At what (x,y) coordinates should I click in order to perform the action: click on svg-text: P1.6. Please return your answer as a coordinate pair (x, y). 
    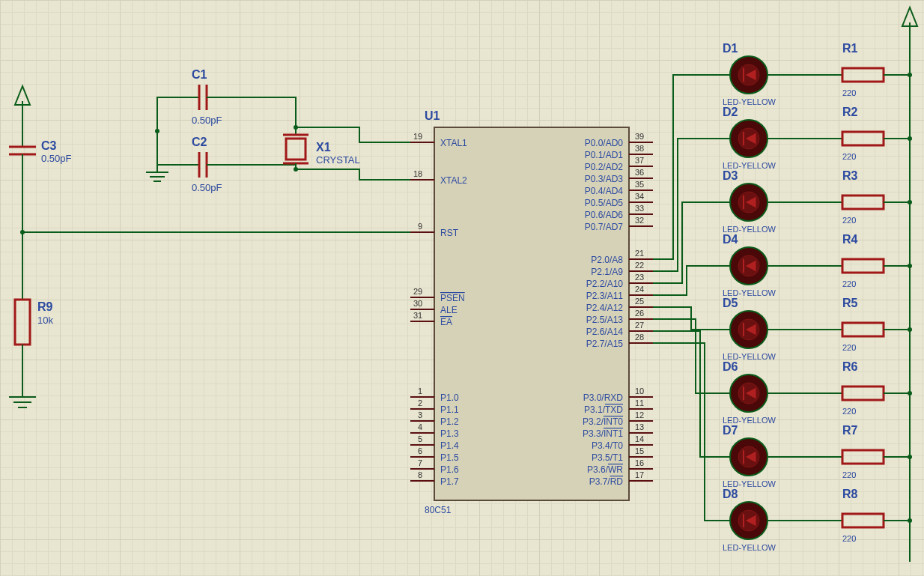
    Looking at the image, I should click on (449, 470).